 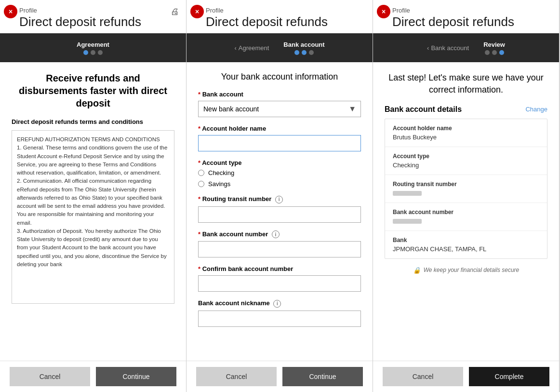 I want to click on cancel-button-2: Cancel, so click(x=236, y=377).